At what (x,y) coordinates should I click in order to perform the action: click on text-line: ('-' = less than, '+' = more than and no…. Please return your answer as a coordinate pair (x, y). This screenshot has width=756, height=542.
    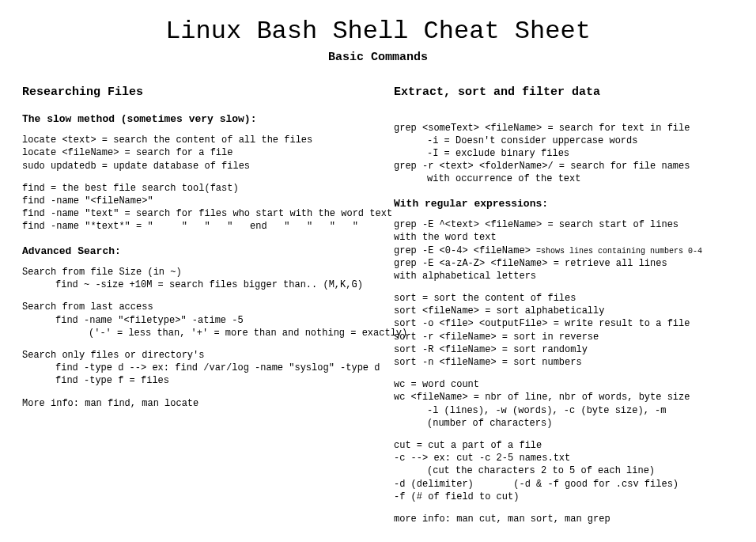
    Looking at the image, I should click on (192, 333).